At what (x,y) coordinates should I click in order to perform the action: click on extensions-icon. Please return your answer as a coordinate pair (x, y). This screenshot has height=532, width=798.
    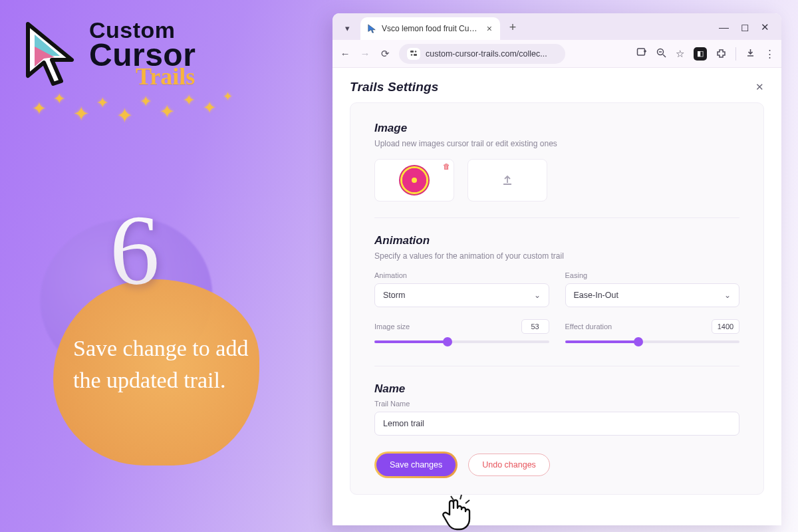
    Looking at the image, I should click on (721, 54).